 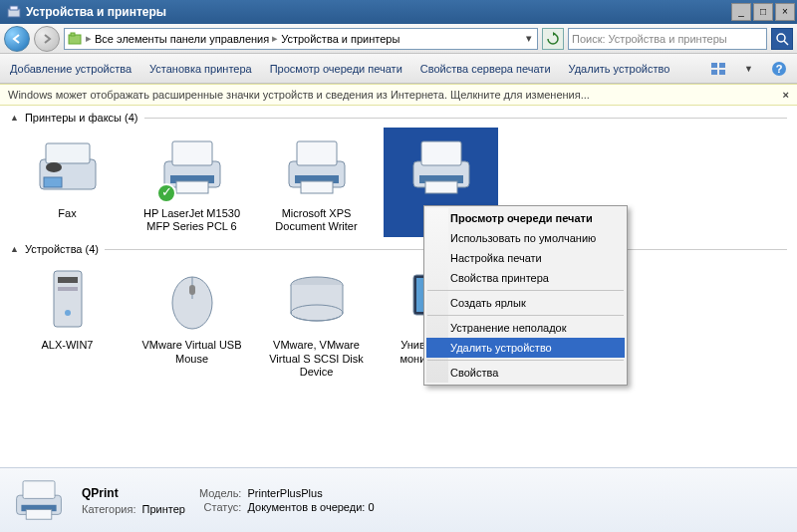 I want to click on address-dropdown: ▾, so click(x=529, y=38).